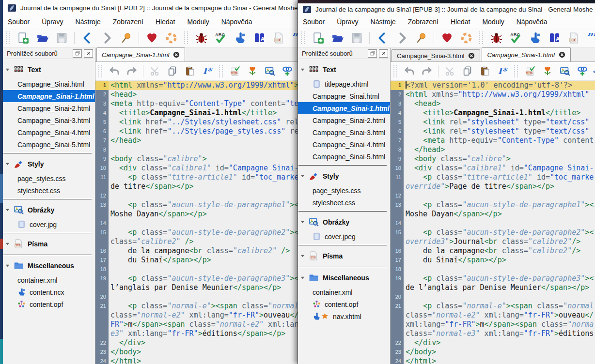 Image resolution: width=595 pixels, height=364 pixels. Describe the element at coordinates (530, 72) in the screenshot. I see `html-check-button: HTML` at that location.